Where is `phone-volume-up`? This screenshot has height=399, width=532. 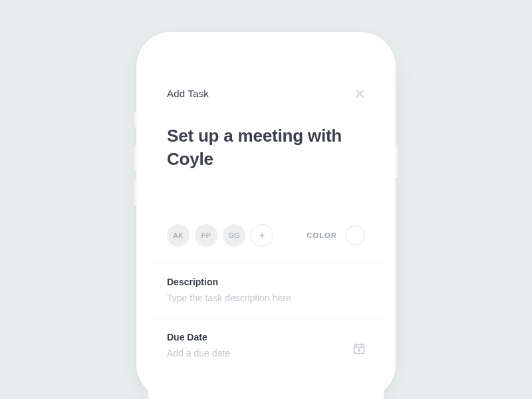
phone-volume-up is located at coordinates (135, 158).